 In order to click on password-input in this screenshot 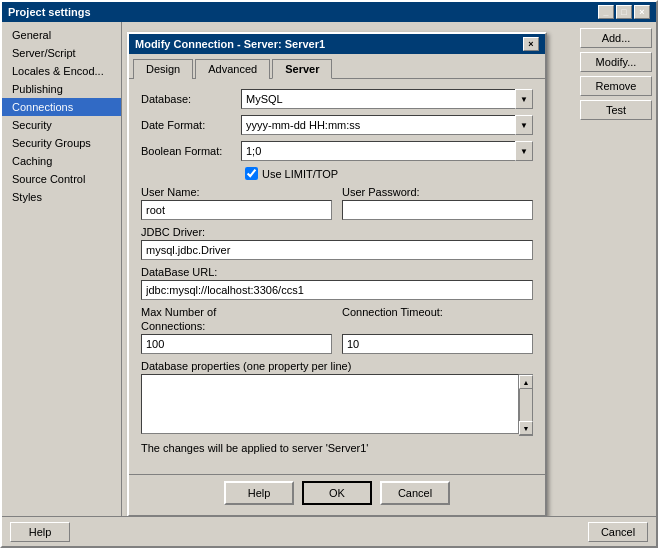, I will do `click(438, 210)`.